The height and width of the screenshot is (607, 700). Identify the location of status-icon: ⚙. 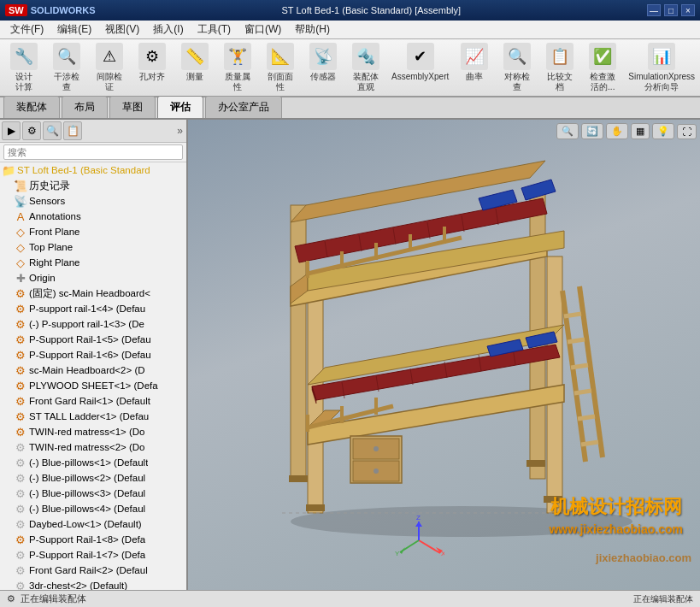
(11, 598).